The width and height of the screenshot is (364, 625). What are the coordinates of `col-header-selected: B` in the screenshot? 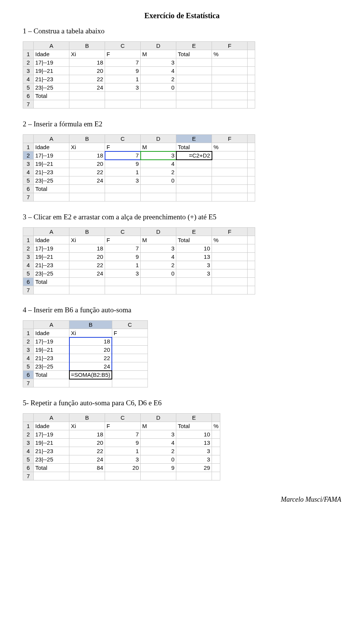 It's located at (91, 325).